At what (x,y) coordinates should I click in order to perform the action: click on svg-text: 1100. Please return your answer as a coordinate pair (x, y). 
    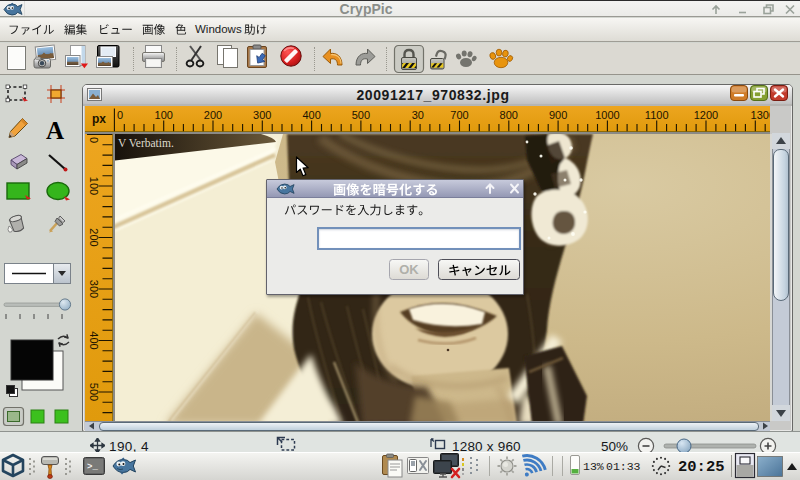
    Looking at the image, I should click on (657, 115).